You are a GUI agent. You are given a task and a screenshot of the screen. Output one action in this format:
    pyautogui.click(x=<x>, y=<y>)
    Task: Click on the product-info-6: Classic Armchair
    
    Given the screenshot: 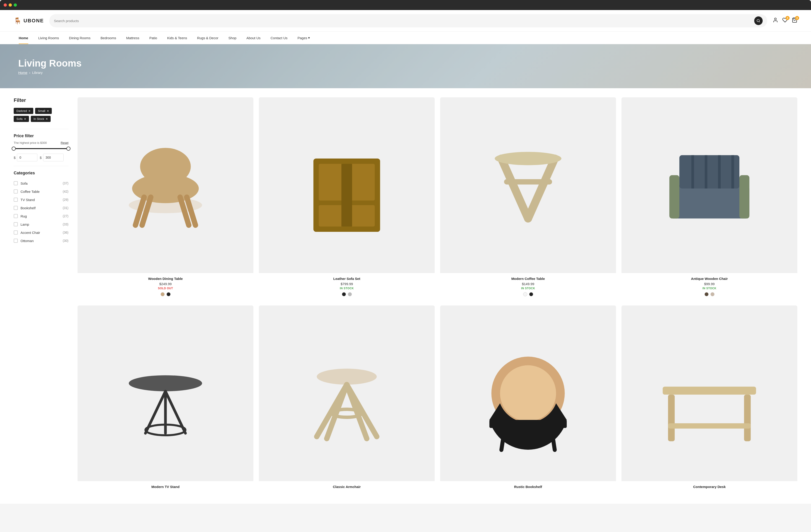 What is the action you would take?
    pyautogui.click(x=347, y=488)
    